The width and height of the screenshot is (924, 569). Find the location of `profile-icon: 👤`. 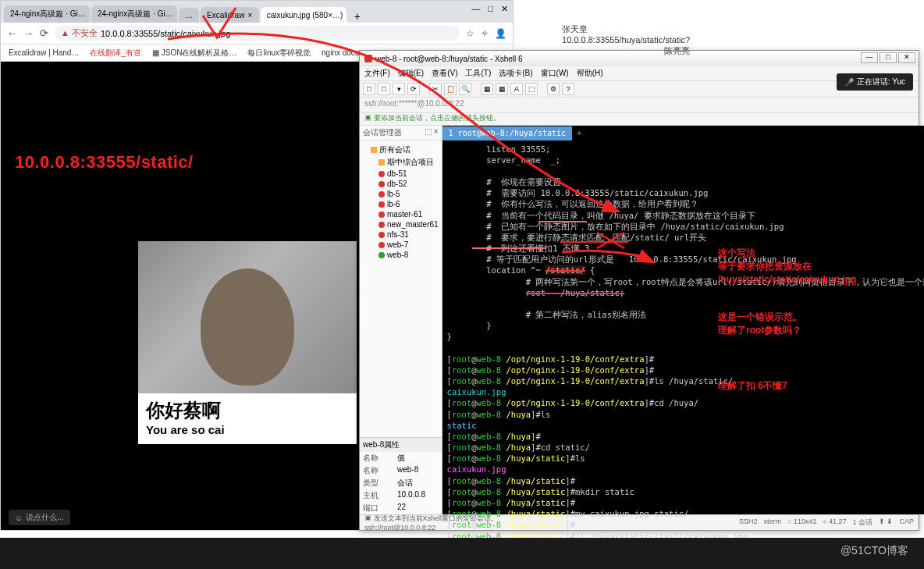

profile-icon: 👤 is located at coordinates (501, 34).